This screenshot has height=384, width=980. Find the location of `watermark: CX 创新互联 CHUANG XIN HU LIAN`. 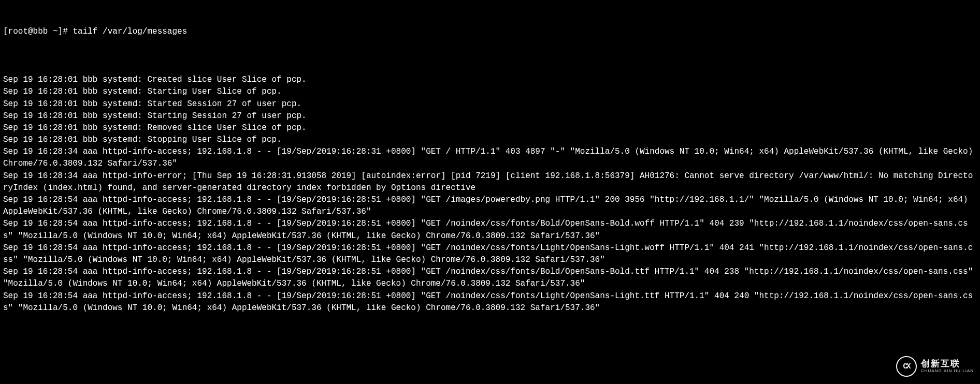

watermark: CX 创新互联 CHUANG XIN HU LIAN is located at coordinates (935, 366).